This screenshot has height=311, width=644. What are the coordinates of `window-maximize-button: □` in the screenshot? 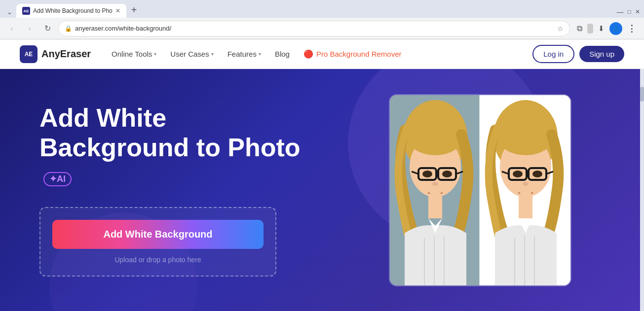 It's located at (630, 12).